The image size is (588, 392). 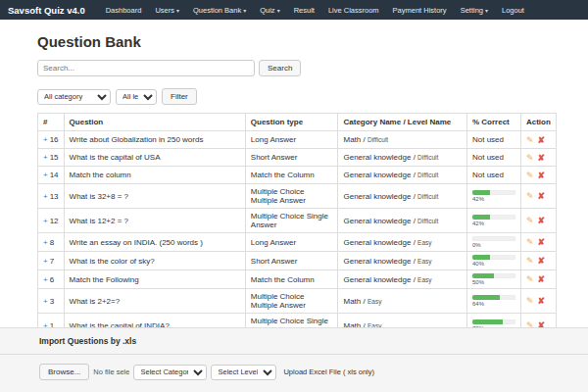 What do you see at coordinates (298, 175) in the screenshot?
I see `table-row: +14 Match the column Match the Column Ge…` at bounding box center [298, 175].